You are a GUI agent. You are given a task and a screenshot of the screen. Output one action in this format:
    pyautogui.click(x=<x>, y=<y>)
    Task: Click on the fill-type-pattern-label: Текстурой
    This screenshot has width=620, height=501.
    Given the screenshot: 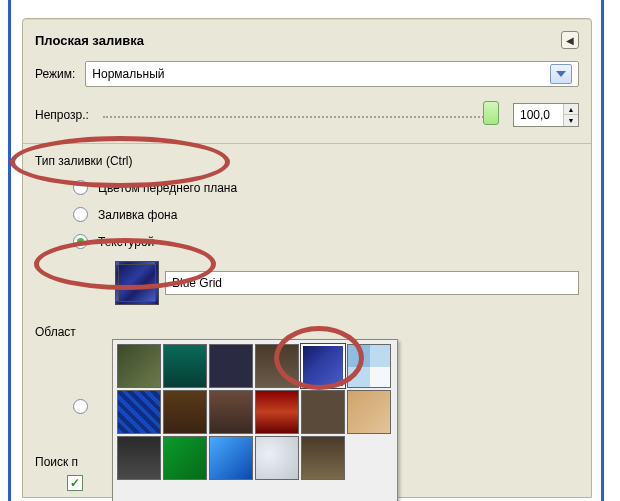 What is the action you would take?
    pyautogui.click(x=126, y=242)
    